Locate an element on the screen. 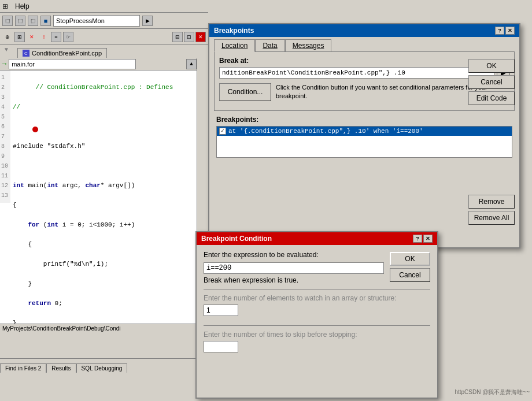 This screenshot has height=401, width=532. line-numbers: 12345 678910 111213 is located at coordinates (5, 136).